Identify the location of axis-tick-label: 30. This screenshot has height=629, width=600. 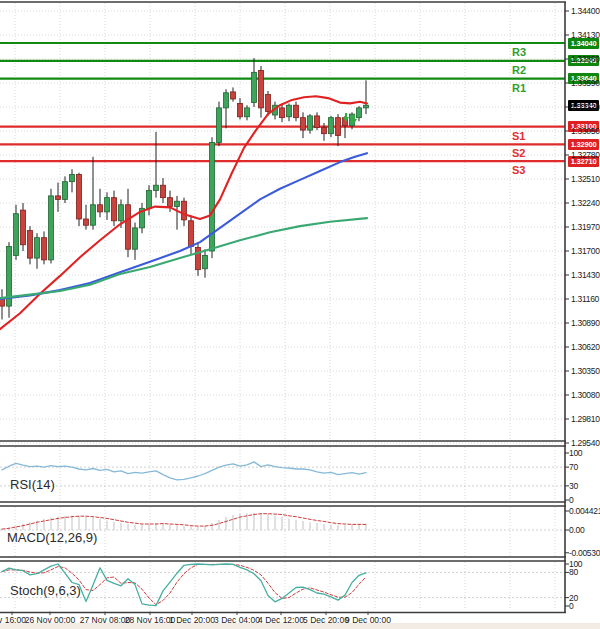
(574, 486).